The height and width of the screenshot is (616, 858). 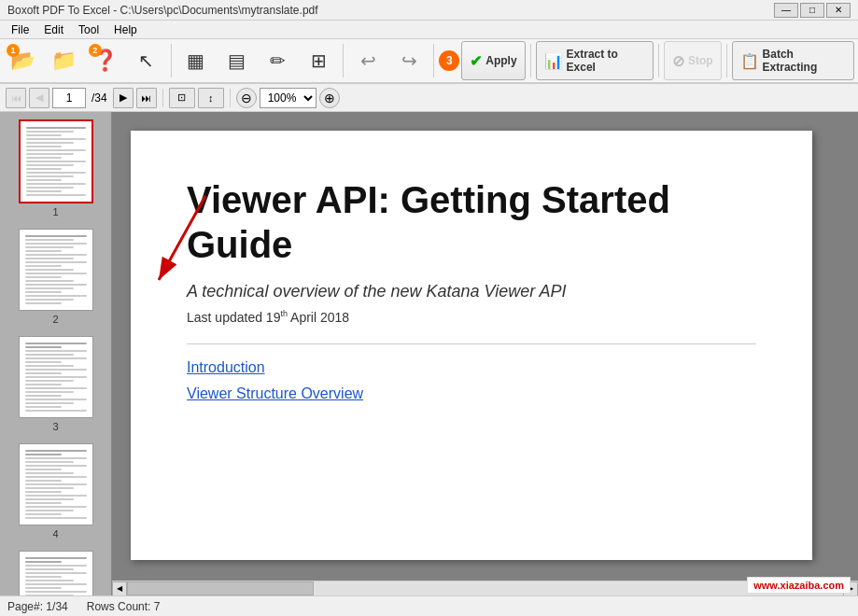 I want to click on page-next-button: ▶, so click(x=123, y=98).